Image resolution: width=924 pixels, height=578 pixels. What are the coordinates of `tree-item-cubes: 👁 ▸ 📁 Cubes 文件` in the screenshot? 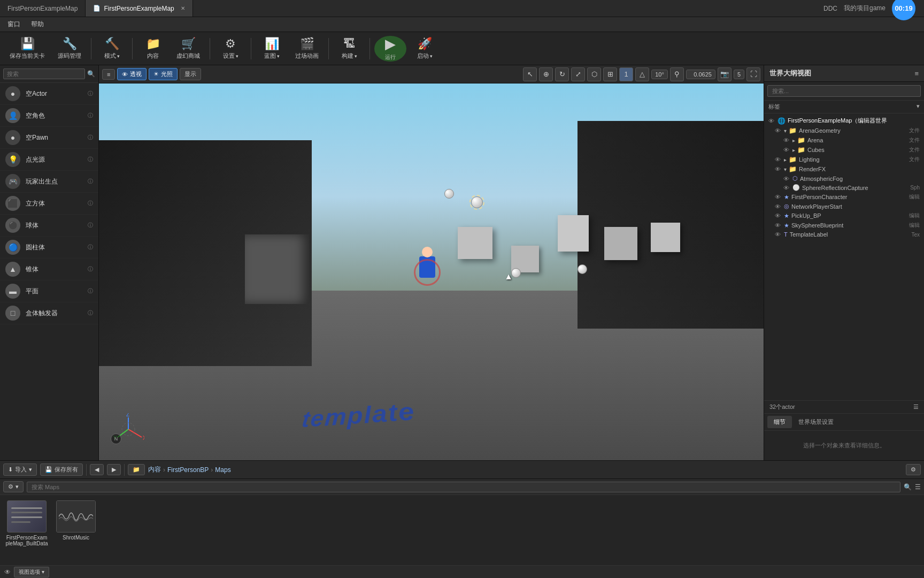 It's located at (844, 150).